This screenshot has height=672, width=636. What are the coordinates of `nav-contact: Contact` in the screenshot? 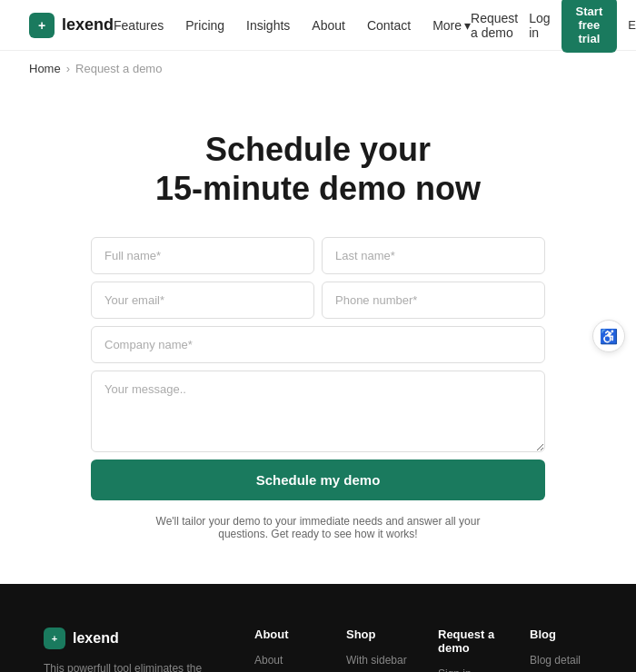 It's located at (389, 25).